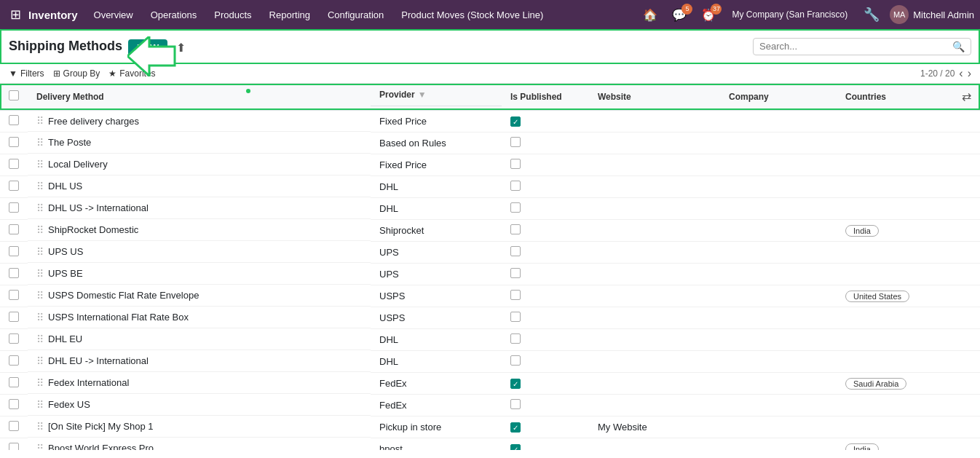 Image resolution: width=980 pixels, height=458 pixels. Describe the element at coordinates (655, 427) in the screenshot. I see `row-website: My Website` at that location.